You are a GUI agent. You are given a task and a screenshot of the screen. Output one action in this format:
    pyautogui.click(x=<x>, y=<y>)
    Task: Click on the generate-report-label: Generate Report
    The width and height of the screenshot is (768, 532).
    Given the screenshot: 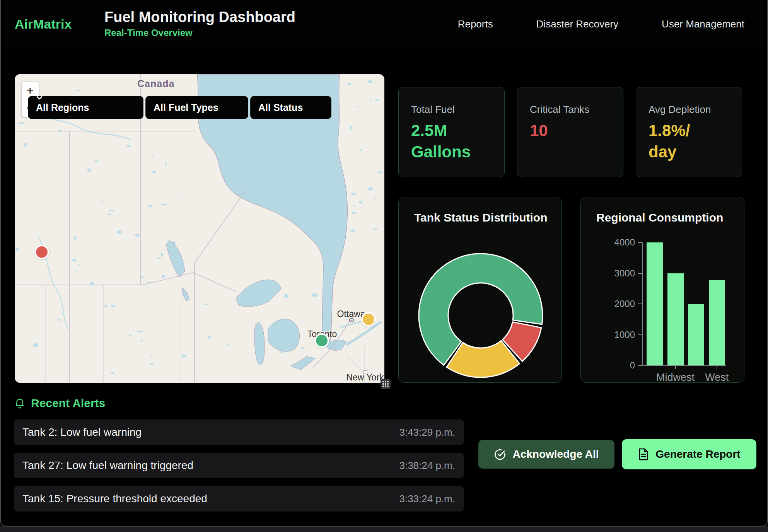 What is the action you would take?
    pyautogui.click(x=698, y=454)
    